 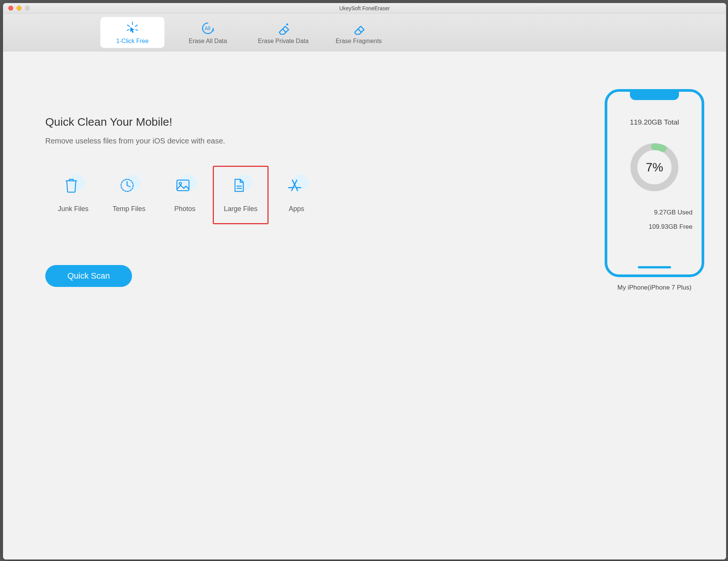 What do you see at coordinates (11, 8) in the screenshot?
I see `close-window-button` at bounding box center [11, 8].